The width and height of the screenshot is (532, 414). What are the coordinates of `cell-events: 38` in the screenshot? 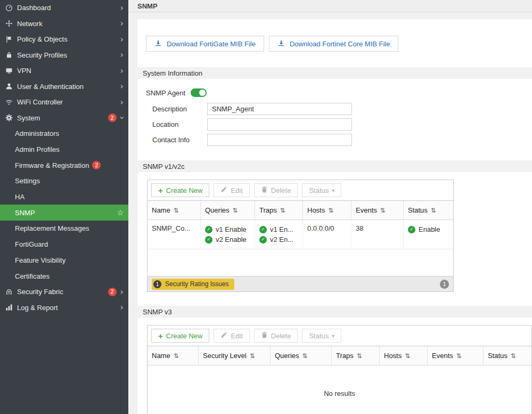 It's located at (377, 234).